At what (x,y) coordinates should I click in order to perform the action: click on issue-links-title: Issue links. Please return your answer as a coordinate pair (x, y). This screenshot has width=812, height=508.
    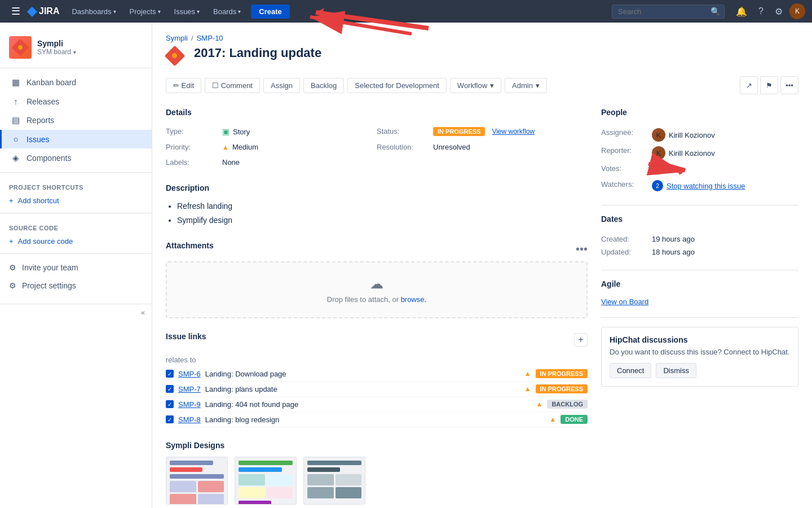
    Looking at the image, I should click on (186, 336).